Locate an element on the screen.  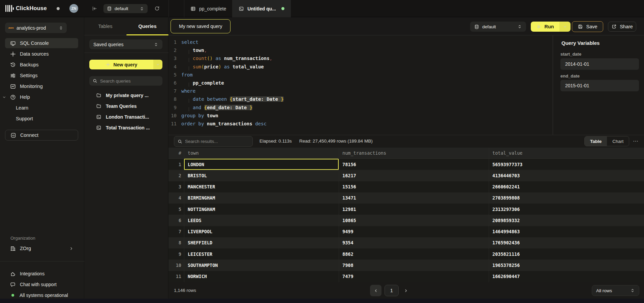
saved-query-london-transacti: London Transacti... is located at coordinates (126, 117).